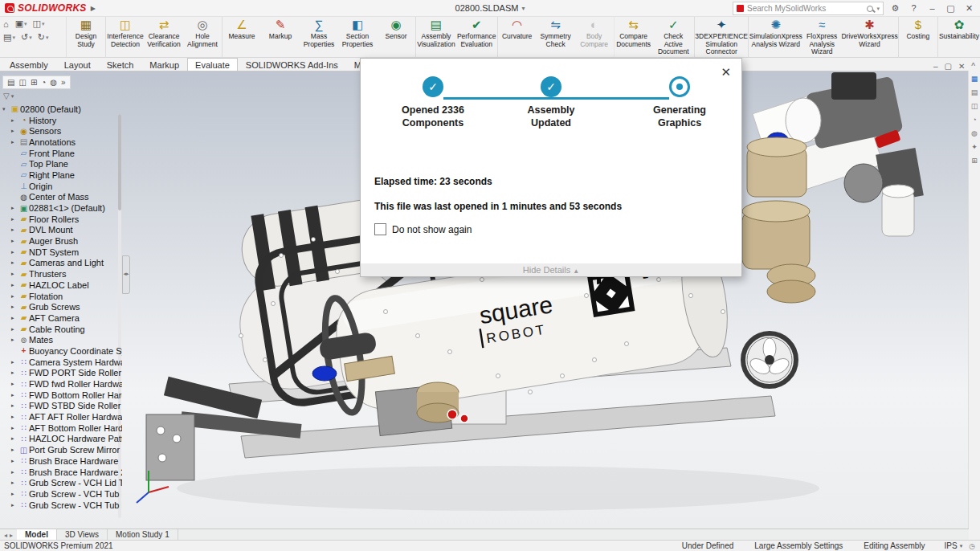  I want to click on doc-tab-scroll-icon: ▸, so click(11, 535).